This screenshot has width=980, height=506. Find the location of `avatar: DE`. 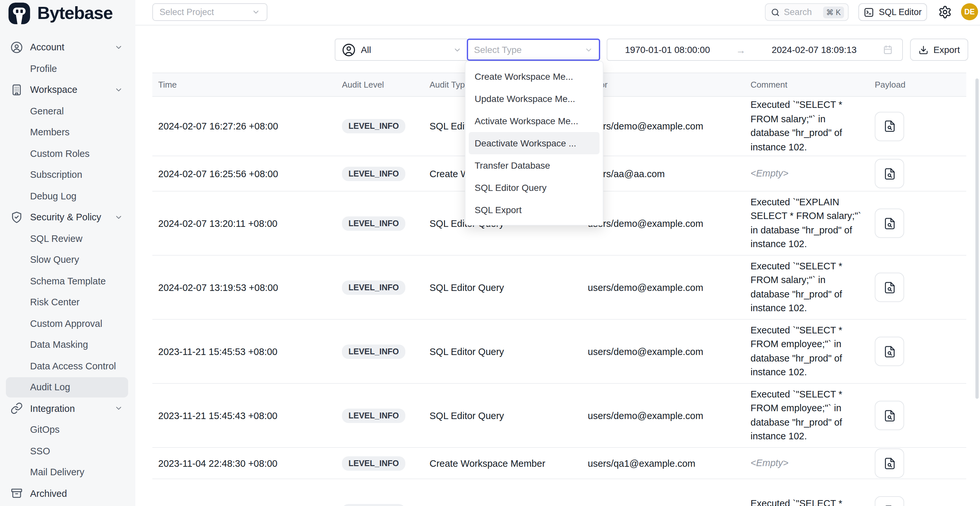

avatar: DE is located at coordinates (969, 12).